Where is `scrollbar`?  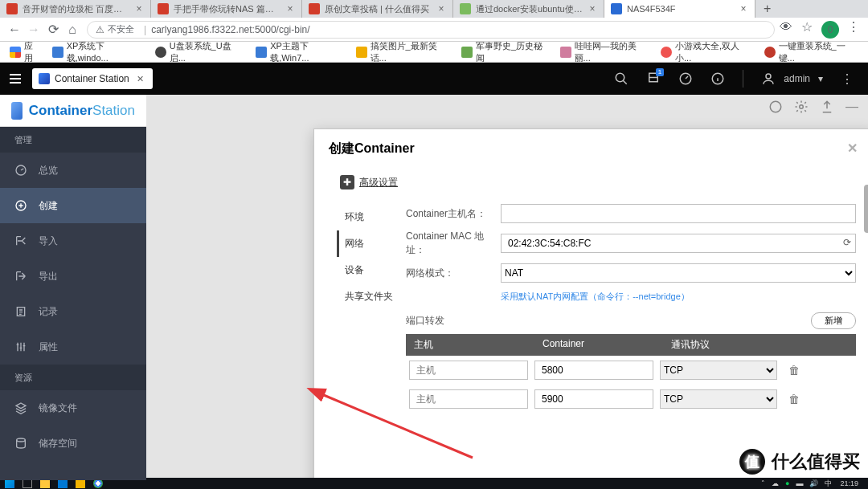
scrollbar is located at coordinates (866, 209).